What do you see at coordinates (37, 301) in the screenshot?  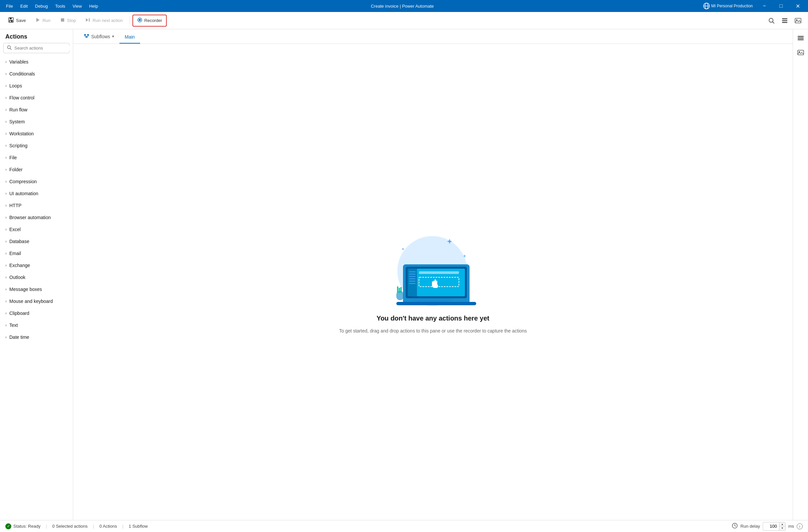 I see `action-item-mouse-and-keyboard: › Mouse and keyboard` at bounding box center [37, 301].